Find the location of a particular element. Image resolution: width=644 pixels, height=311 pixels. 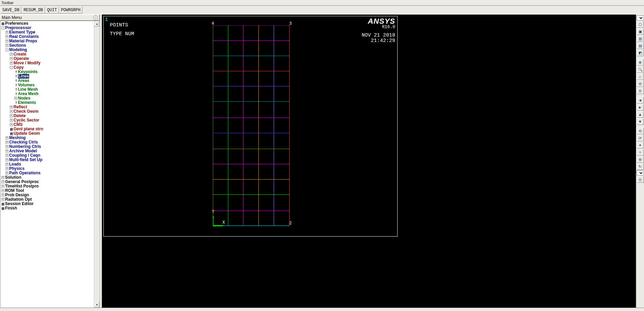

scroll-up-icon: ▴ is located at coordinates (97, 24).